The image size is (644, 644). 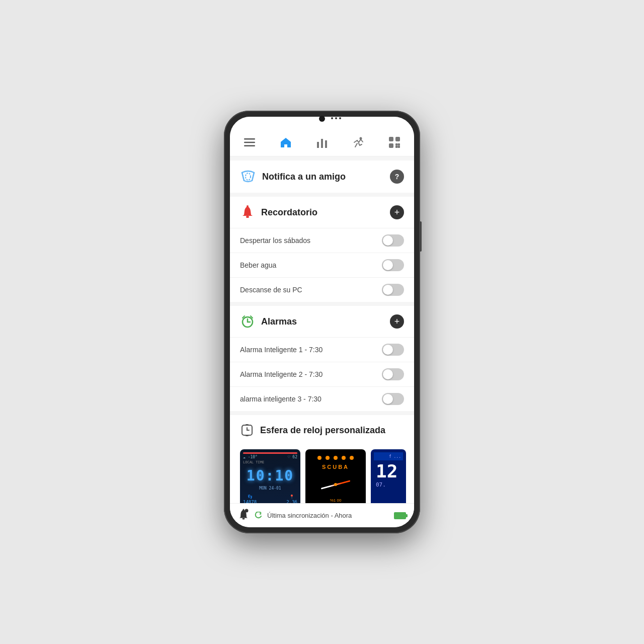 I want to click on camera, so click(x=322, y=119).